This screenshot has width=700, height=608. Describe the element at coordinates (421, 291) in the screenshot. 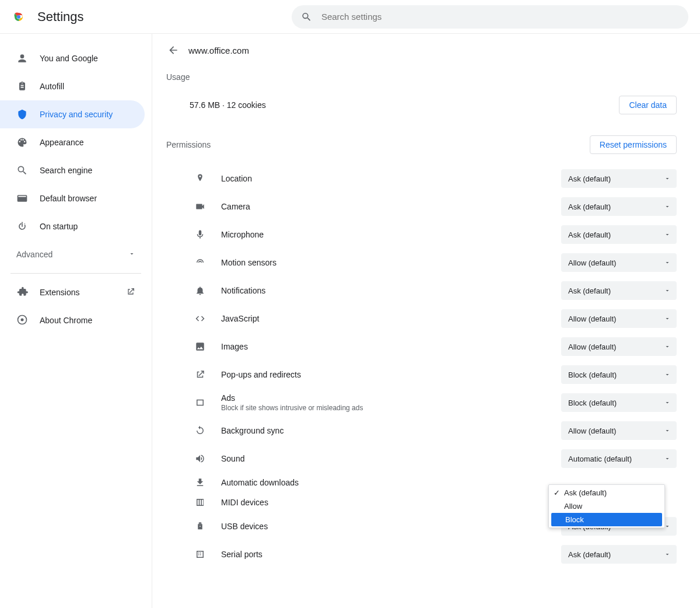

I see `permission-row: NotificationsAsk (default)` at that location.